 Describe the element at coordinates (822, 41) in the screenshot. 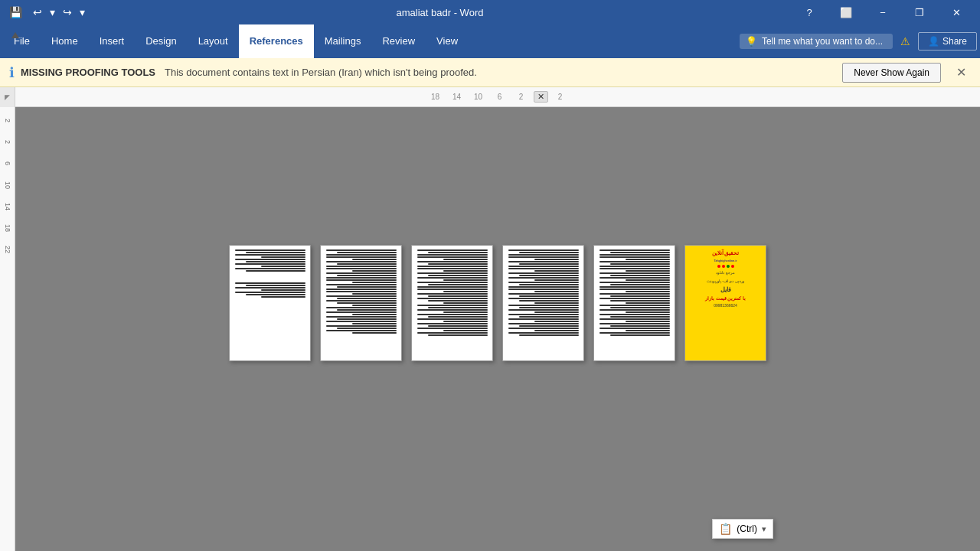

I see `search-placeholder: Tell me what you want to do...` at that location.